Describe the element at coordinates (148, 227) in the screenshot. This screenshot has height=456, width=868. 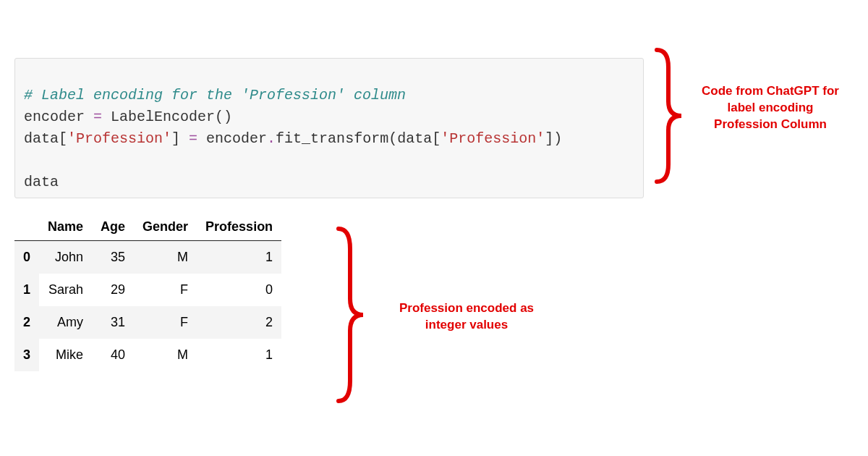
I see `table-header-row: Name Age Gender Profession` at that location.